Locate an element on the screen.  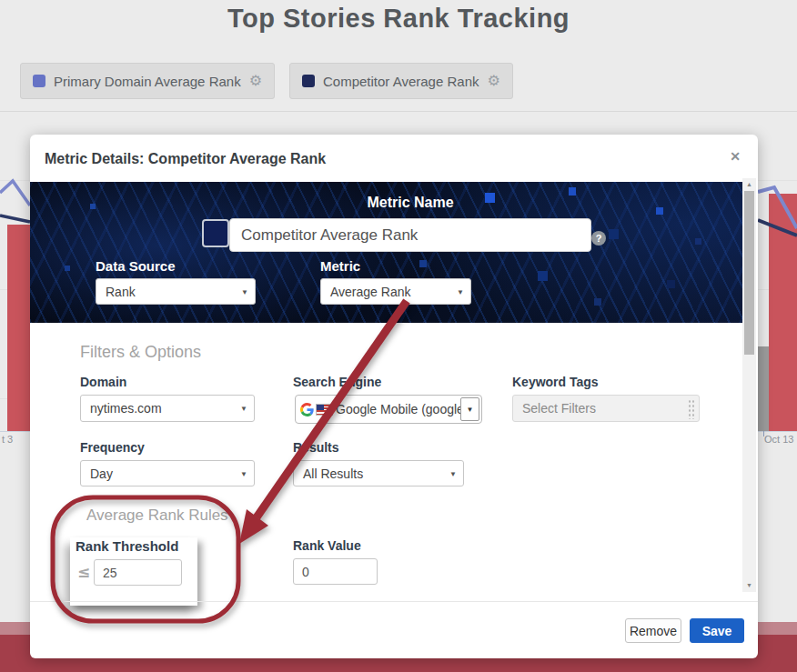
close-icon: ✕ is located at coordinates (735, 156).